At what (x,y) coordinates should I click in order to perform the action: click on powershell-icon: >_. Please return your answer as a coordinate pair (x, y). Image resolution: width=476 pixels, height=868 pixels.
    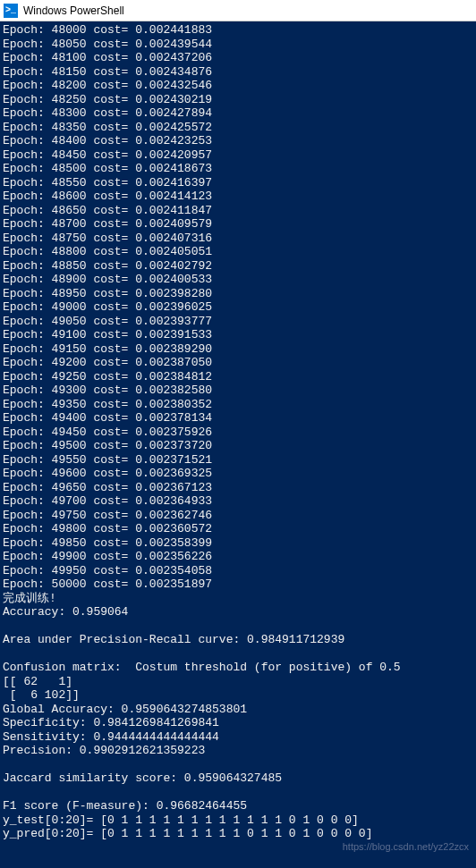
    Looking at the image, I should click on (11, 11).